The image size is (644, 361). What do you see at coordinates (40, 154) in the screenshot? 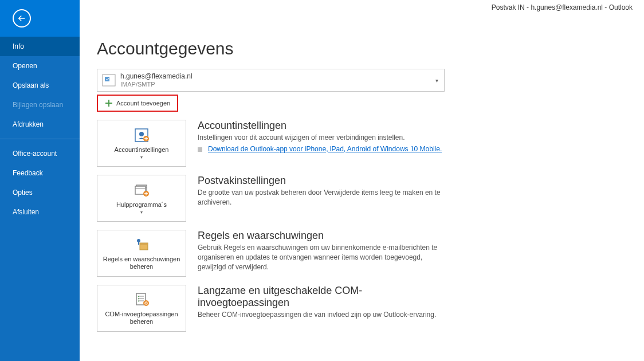
I see `sidebar-item-office-account: Office-account` at bounding box center [40, 154].